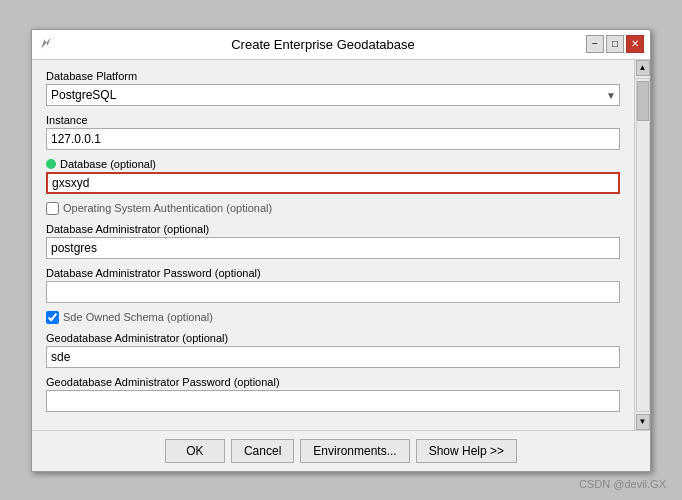  What do you see at coordinates (333, 401) in the screenshot?
I see `geodatabase-admin-password-input` at bounding box center [333, 401].